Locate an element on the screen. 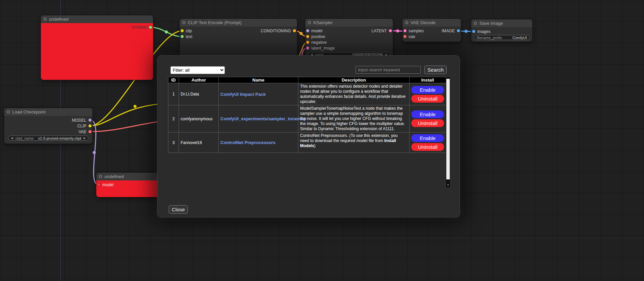 The width and height of the screenshot is (644, 281). extension-link: ControlNet Preprocessors is located at coordinates (248, 143).